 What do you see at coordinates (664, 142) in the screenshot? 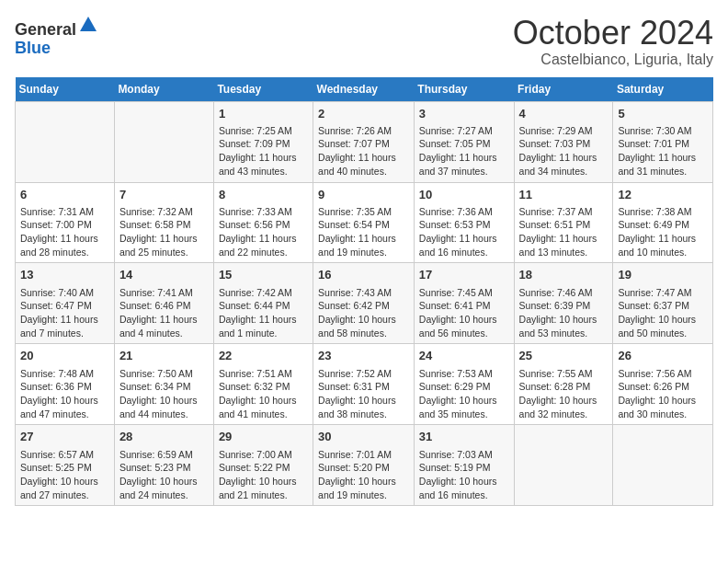
I see `calendar-cell: 5Sunrise: 7:30 AM Sunset: 7:01 PM Daylig…` at bounding box center [664, 142].